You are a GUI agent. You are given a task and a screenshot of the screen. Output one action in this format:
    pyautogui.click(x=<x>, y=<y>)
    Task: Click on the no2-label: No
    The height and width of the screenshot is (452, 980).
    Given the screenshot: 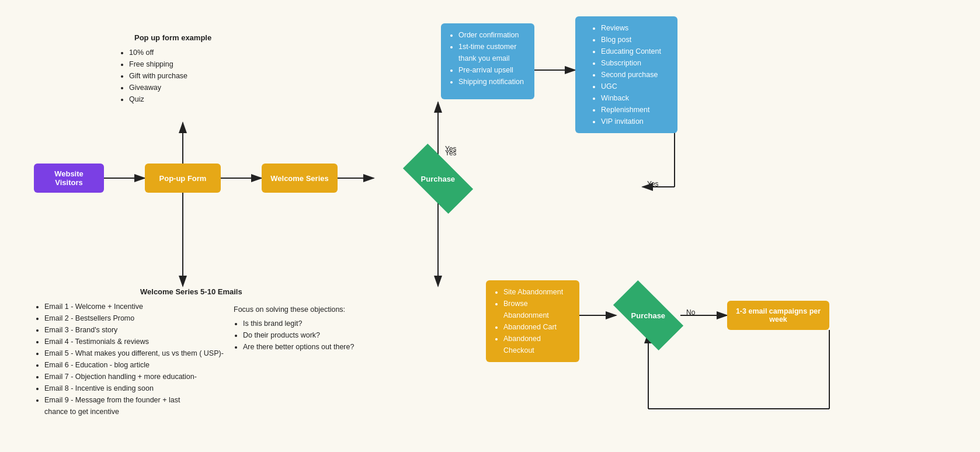 What is the action you would take?
    pyautogui.click(x=690, y=312)
    